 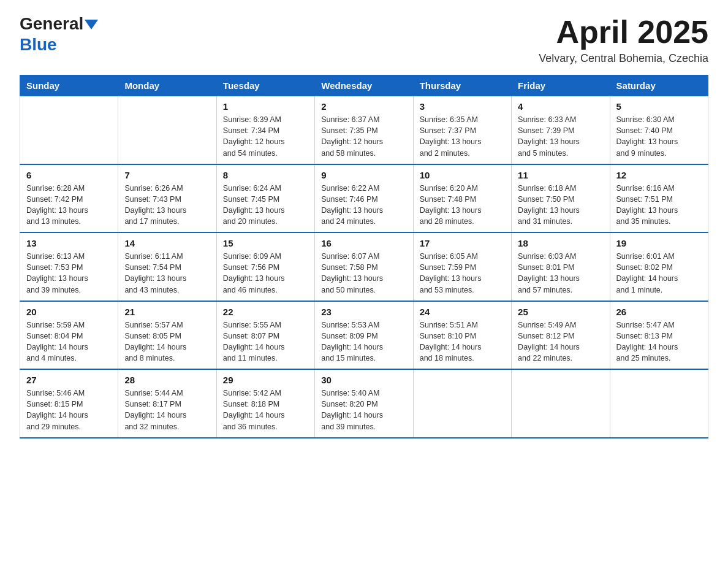 I want to click on calendar-cell: 29Sunrise: 5:42 AM Sunset: 8:18 PM Dayli…, so click(x=265, y=404).